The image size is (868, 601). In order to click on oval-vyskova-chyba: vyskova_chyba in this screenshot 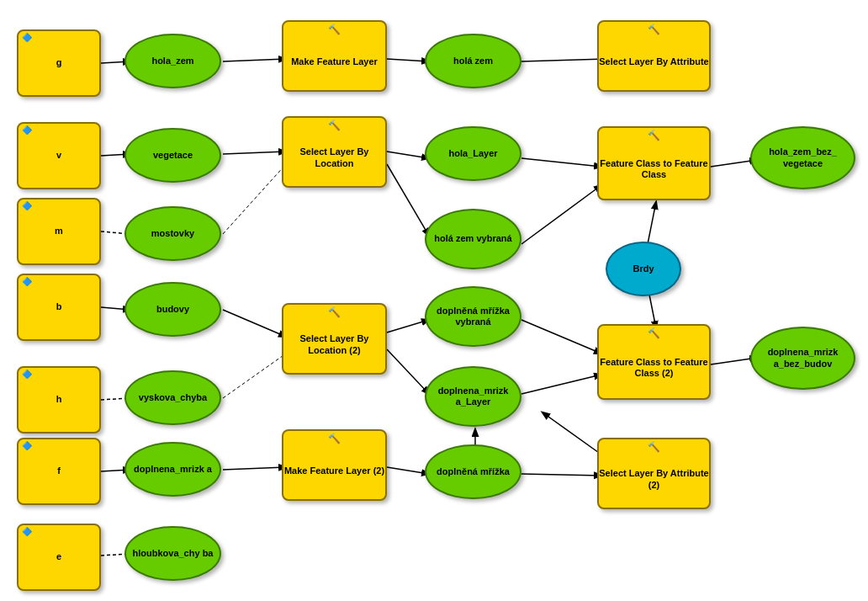, I will do `click(173, 397)`.